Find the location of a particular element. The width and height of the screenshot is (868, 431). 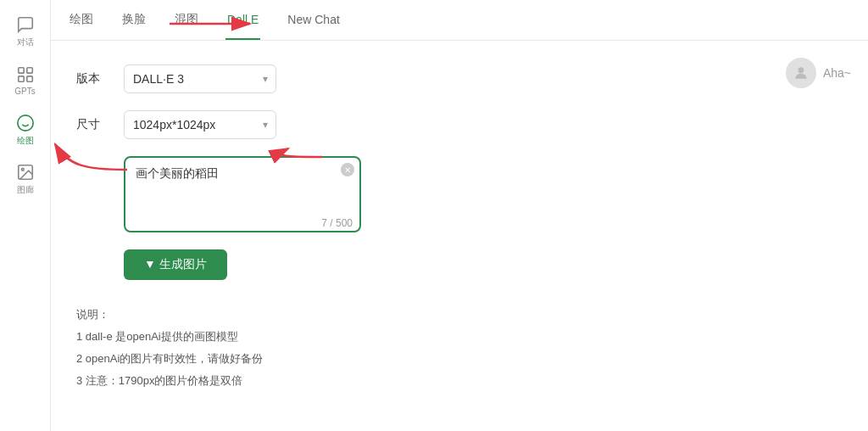

user-info: Aha~ is located at coordinates (819, 73).